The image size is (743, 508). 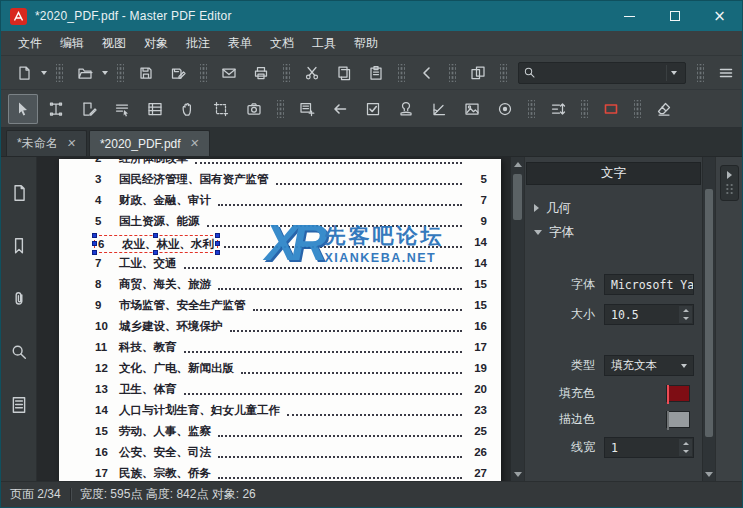 What do you see at coordinates (518, 319) in the screenshot?
I see `scrollbar-track` at bounding box center [518, 319].